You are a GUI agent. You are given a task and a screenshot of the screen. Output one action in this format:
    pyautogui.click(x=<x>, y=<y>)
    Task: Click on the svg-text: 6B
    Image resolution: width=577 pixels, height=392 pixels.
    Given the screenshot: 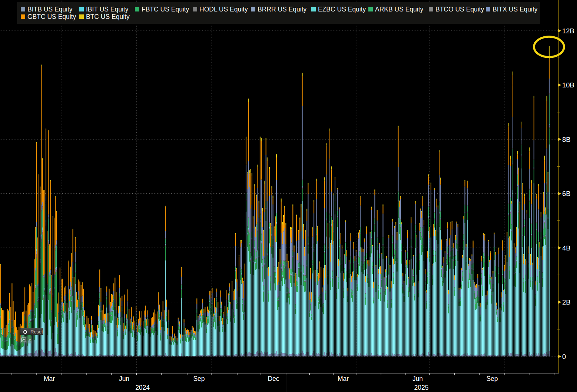 What is the action you would take?
    pyautogui.click(x=566, y=193)
    